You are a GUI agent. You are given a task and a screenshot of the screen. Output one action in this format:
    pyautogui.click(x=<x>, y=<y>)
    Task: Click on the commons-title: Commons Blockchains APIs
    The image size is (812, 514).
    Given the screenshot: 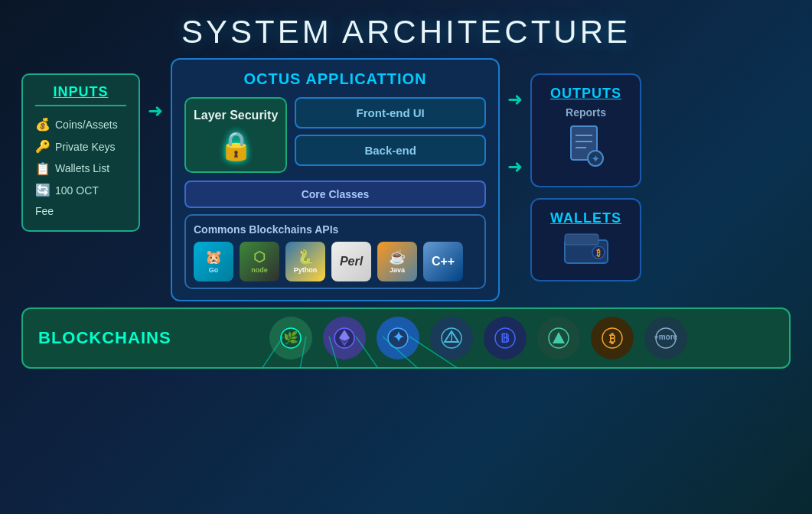 What is the action you would take?
    pyautogui.click(x=335, y=229)
    